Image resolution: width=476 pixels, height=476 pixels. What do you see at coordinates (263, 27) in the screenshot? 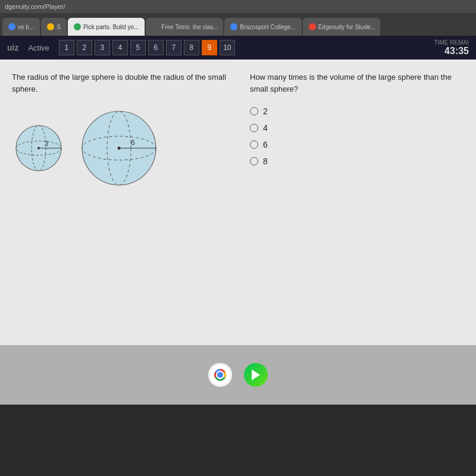
I see `browser-tab-4: Brazosport College...` at bounding box center [263, 27].